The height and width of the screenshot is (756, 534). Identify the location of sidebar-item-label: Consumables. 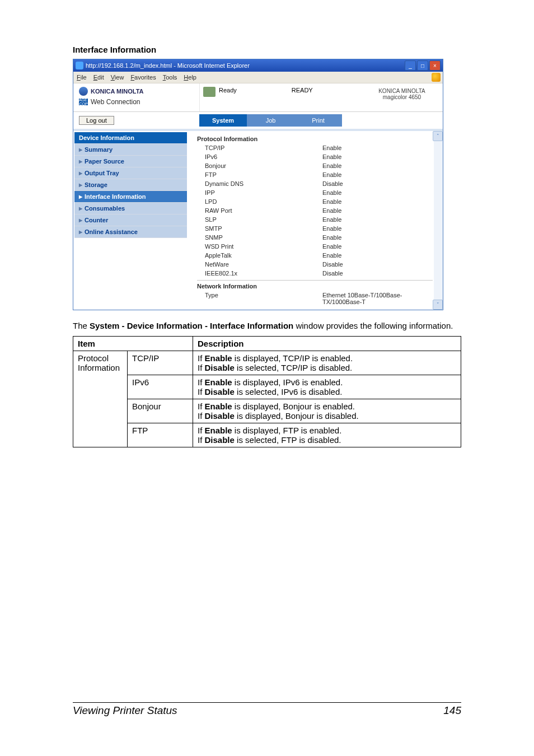
(105, 208).